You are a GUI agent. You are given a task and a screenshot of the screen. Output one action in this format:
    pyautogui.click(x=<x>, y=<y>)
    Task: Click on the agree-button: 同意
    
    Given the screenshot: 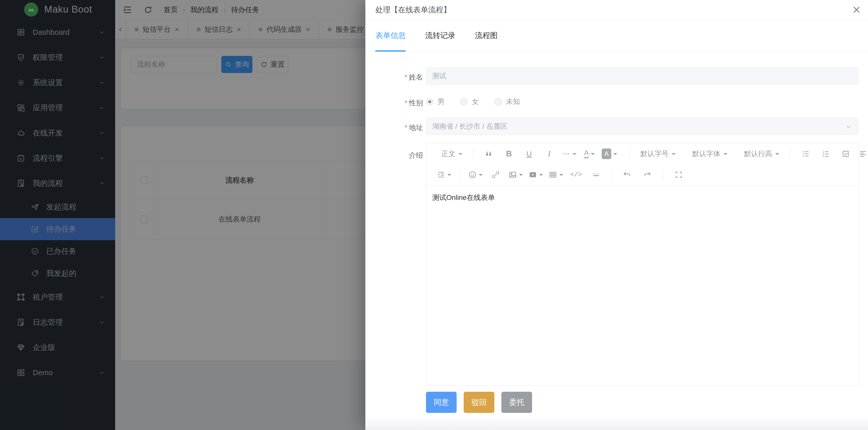 What is the action you would take?
    pyautogui.click(x=441, y=402)
    